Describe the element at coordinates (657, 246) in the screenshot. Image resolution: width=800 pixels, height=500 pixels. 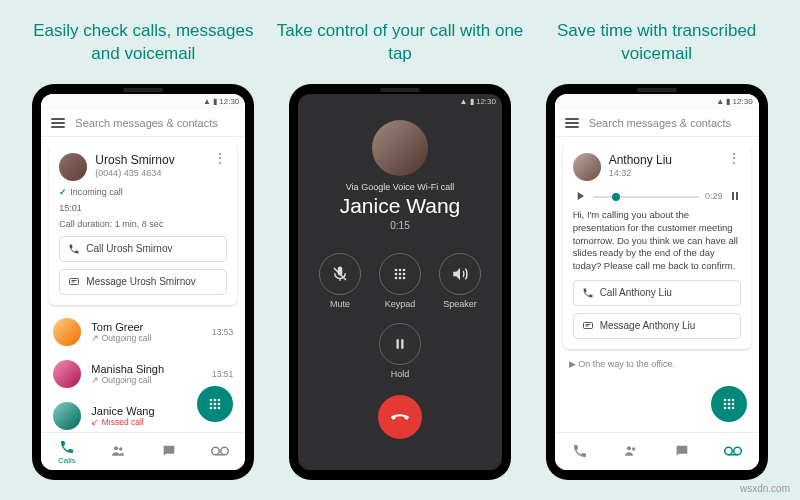
I see `voicemail-card: Anthony Liu 14:32 ⋮ 0:29 Hi, I'm calling…` at that location.